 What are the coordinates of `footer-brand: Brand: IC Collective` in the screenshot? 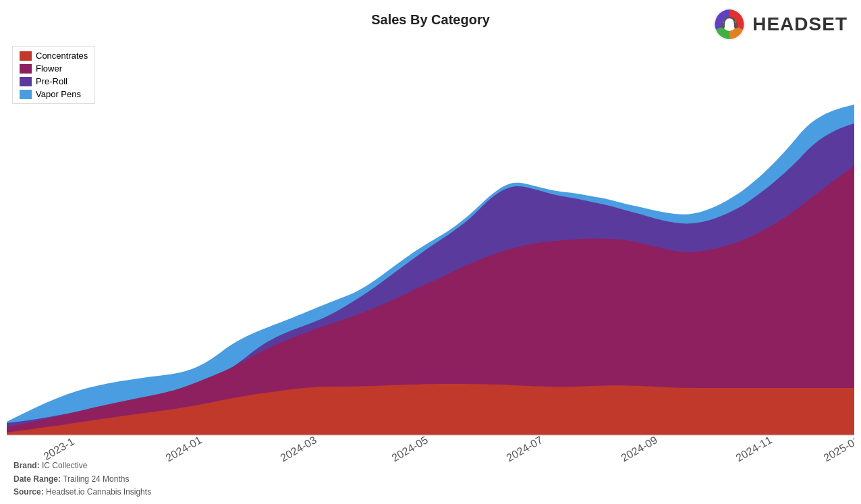 It's located at (82, 466).